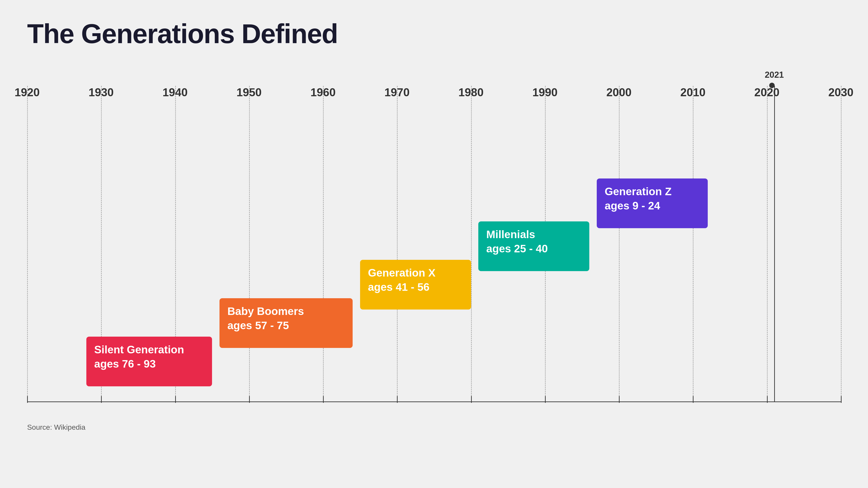 The image size is (868, 488). Describe the element at coordinates (149, 364) in the screenshot. I see `gen-ages: ages 76 - 93` at that location.